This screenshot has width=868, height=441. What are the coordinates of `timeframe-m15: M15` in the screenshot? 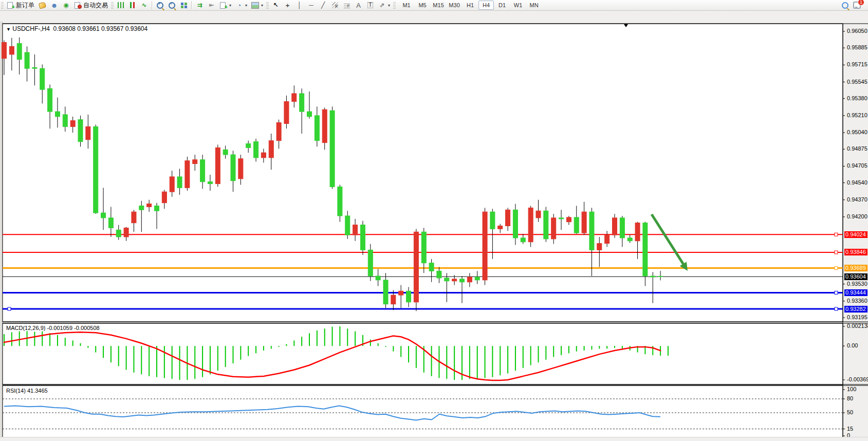 It's located at (438, 5).